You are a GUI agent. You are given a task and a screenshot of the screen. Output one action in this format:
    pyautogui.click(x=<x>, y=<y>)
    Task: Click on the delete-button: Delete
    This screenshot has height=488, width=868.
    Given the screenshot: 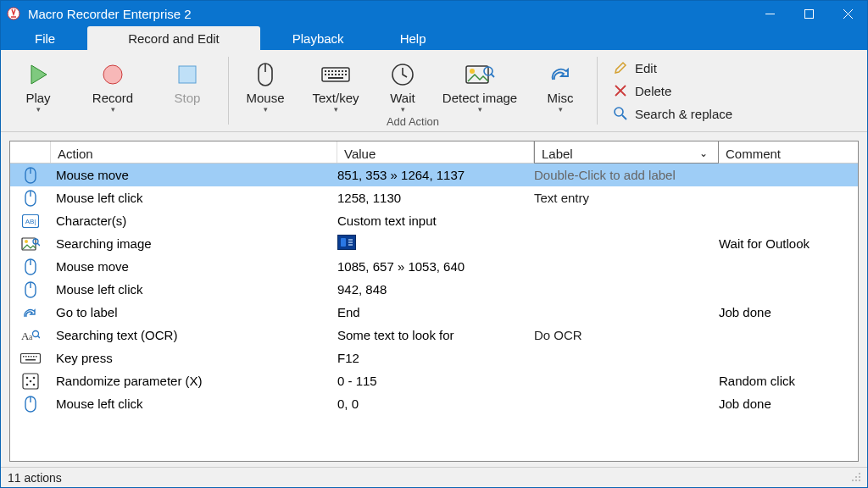 What is the action you would take?
    pyautogui.click(x=673, y=92)
    